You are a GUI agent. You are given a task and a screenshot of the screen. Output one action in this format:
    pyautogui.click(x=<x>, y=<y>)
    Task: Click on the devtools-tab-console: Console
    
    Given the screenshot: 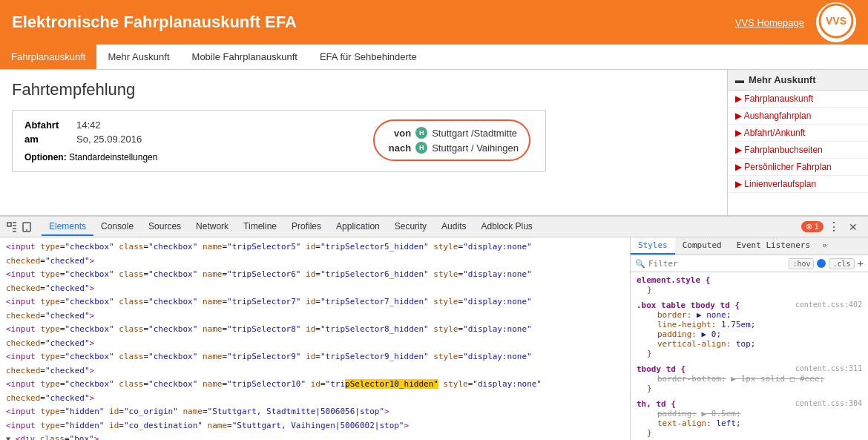 What is the action you would take?
    pyautogui.click(x=117, y=227)
    